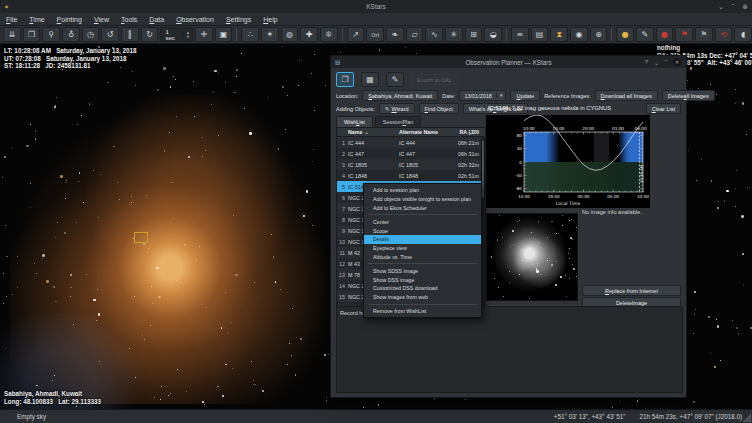 The width and height of the screenshot is (752, 423). I want to click on col-name: Name▲, so click(372, 132).